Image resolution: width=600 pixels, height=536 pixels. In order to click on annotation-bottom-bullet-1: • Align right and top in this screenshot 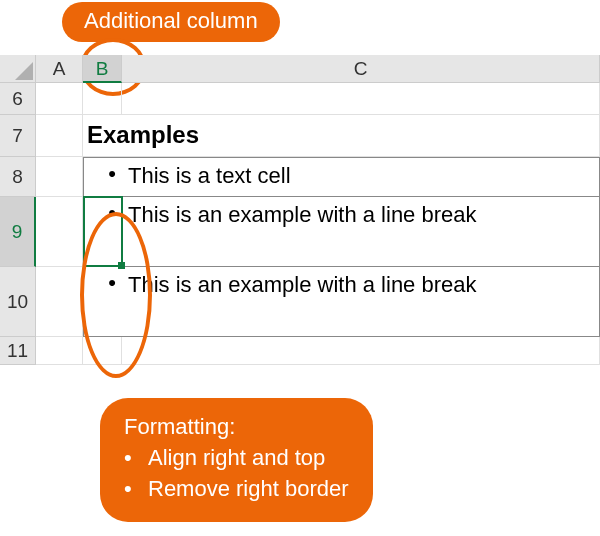, I will do `click(236, 458)`.